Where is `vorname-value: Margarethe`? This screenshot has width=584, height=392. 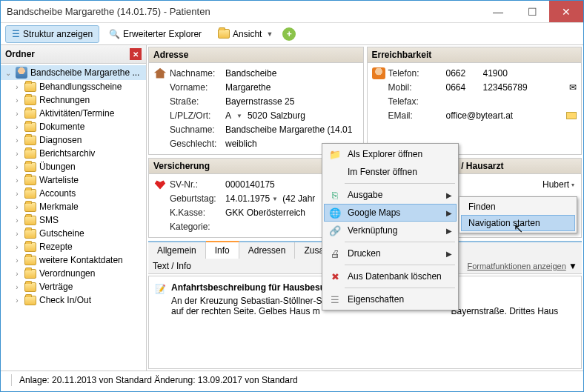 vorname-value: Margarethe is located at coordinates (292, 87).